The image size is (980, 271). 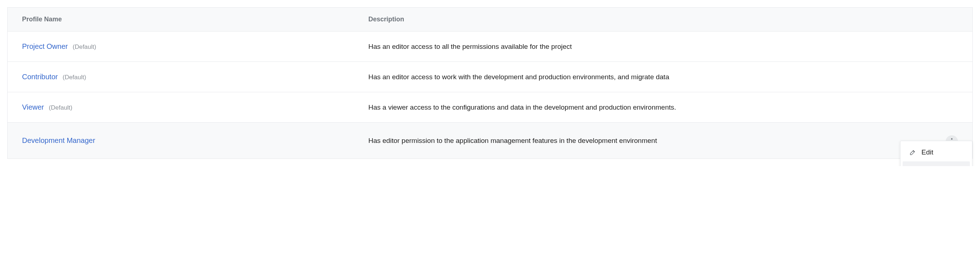 I want to click on profile-description: Has an editor access to all the permissi…, so click(x=643, y=47).